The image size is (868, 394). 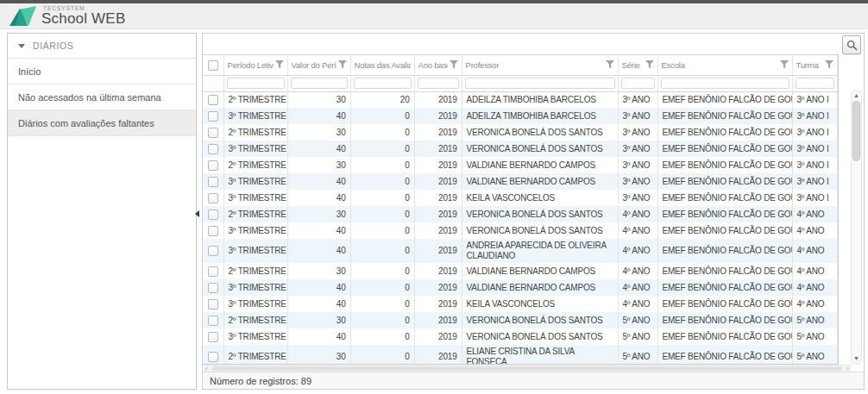 What do you see at coordinates (383, 83) in the screenshot?
I see `filter-input-notas_avaliacoes` at bounding box center [383, 83].